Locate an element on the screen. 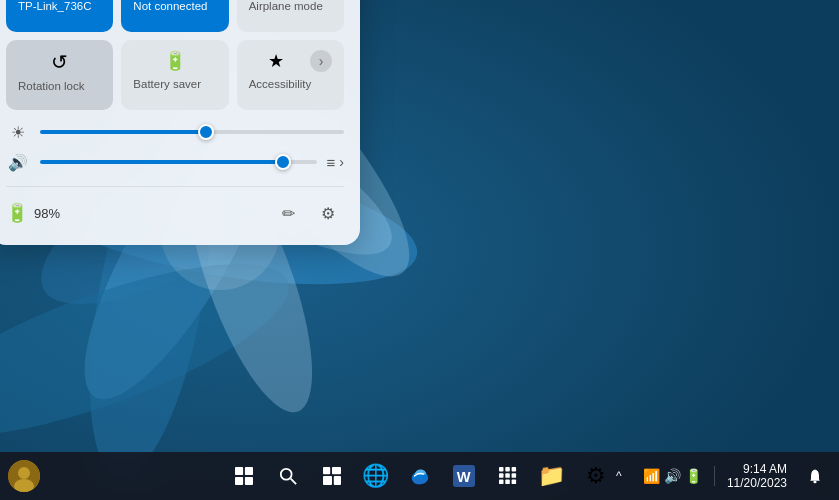  airplane-label: Airplane mode is located at coordinates (286, 6).